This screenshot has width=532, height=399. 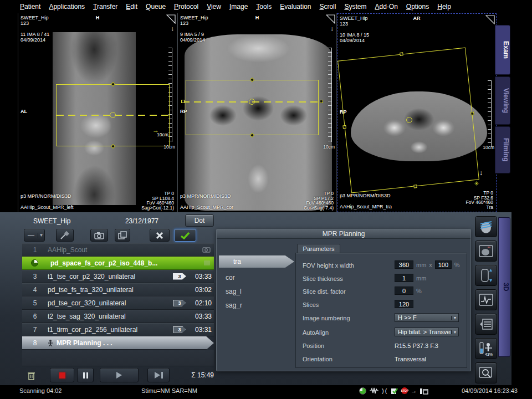 I want to click on menu-tools: Tools, so click(x=264, y=7).